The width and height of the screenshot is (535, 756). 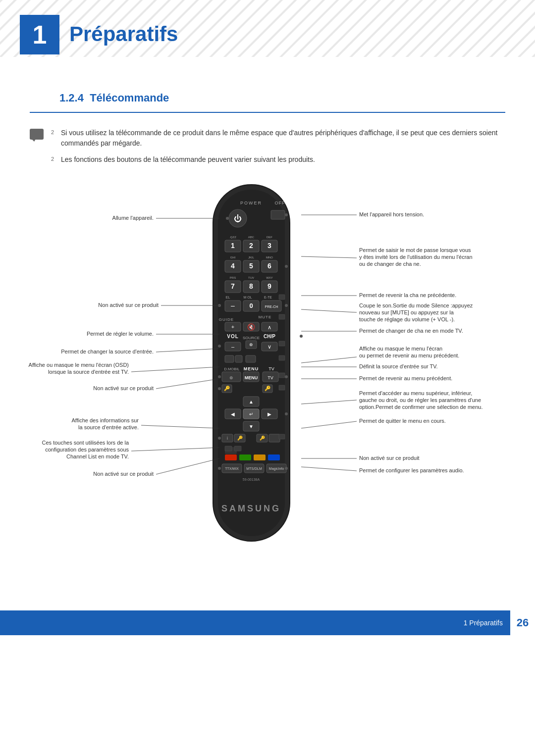 I want to click on svg-text: Channel List en mode TV., so click(x=98, y=456).